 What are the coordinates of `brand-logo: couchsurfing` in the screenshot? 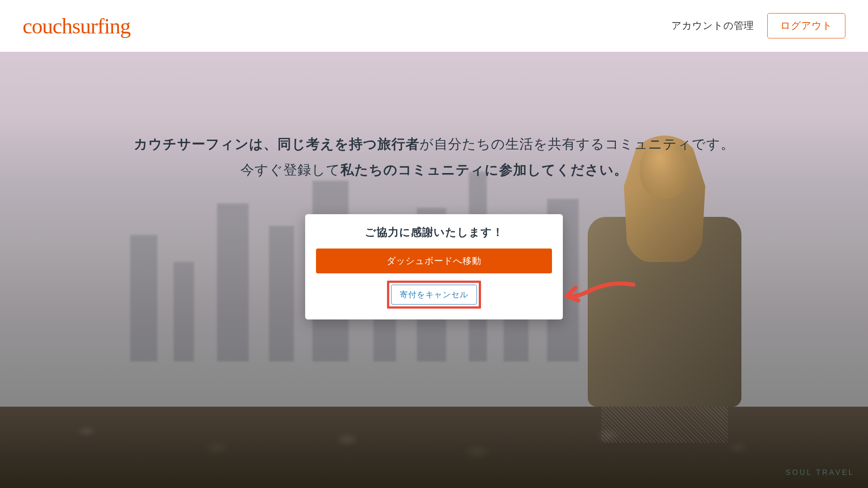 It's located at (77, 26).